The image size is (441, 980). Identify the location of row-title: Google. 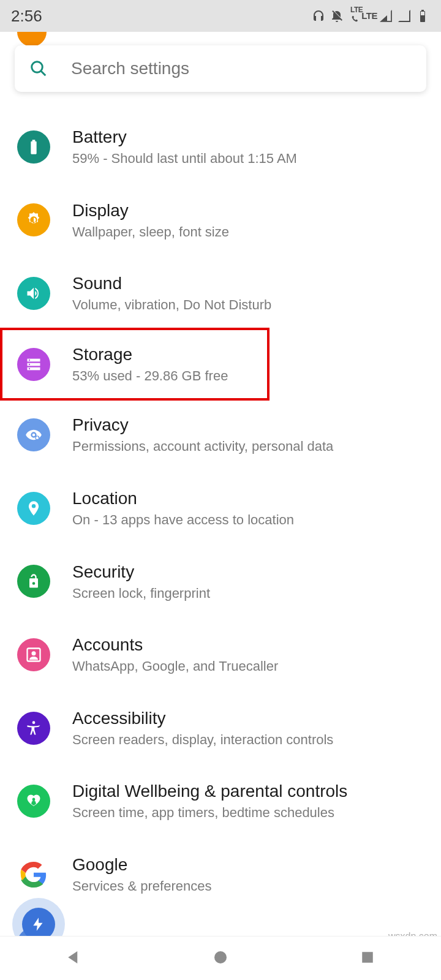
(248, 865).